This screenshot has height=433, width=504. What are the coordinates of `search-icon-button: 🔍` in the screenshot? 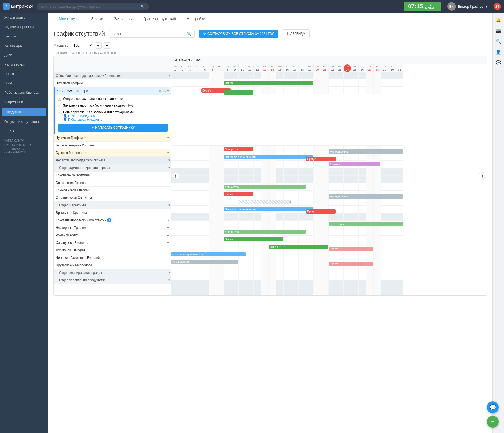 It's located at (498, 41).